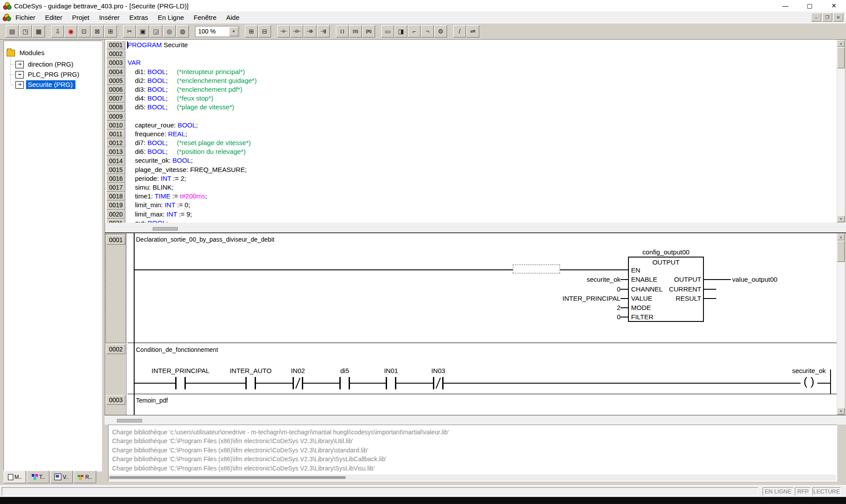  What do you see at coordinates (467, 170) in the screenshot?
I see `declaration-line: 0015 plage_de_vitesse: FREQ_MEASURE;` at bounding box center [467, 170].